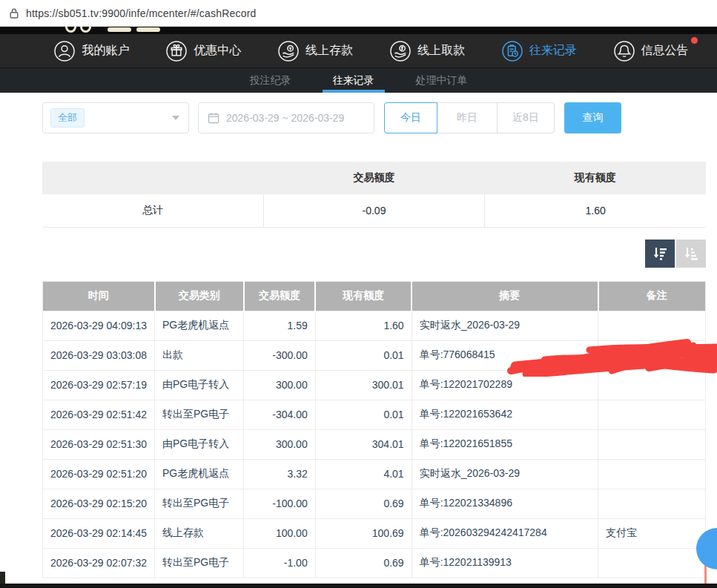 Image resolution: width=717 pixels, height=588 pixels. I want to click on cell-summary: 单号:122021139913, so click(504, 563).